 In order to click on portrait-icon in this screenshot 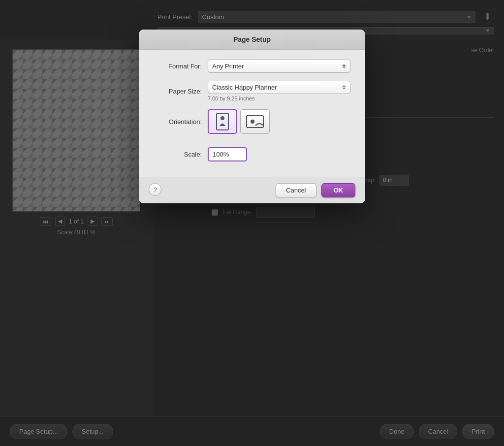, I will do `click(222, 122)`.